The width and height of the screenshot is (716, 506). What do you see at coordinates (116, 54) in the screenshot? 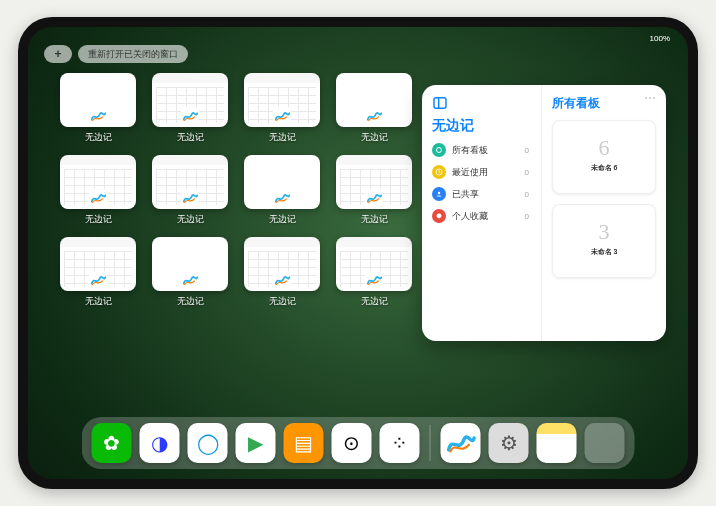
I see `stage-manager-toolbar: + 重新打开已关闭的窗口` at bounding box center [116, 54].